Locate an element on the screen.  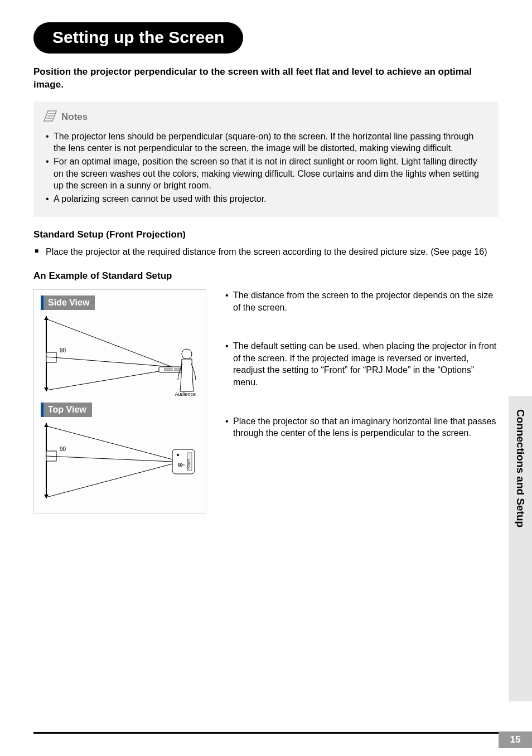
page-footer: 15 is located at coordinates (283, 733).